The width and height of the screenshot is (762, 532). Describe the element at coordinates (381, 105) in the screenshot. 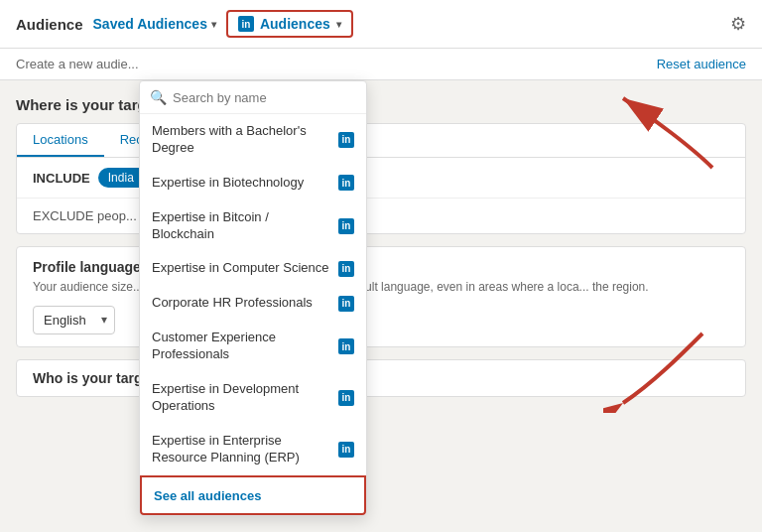

I see `where-section-title: Where is your targ...` at that location.